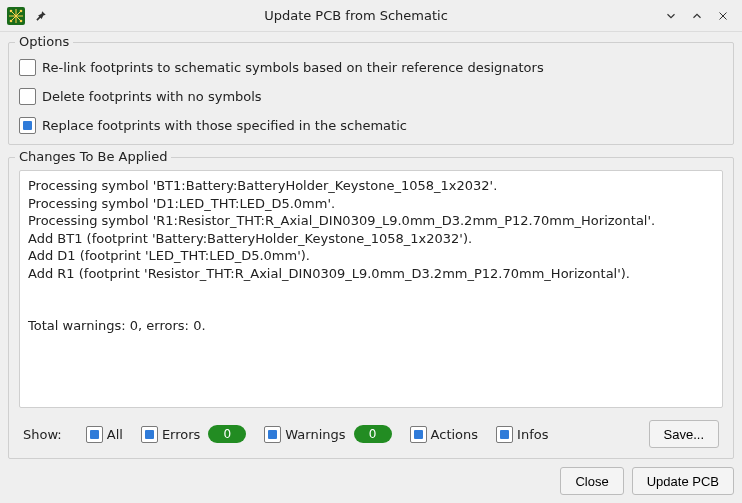  Describe the element at coordinates (356, 16) in the screenshot. I see `window-title: Update PCB from Schematic` at that location.